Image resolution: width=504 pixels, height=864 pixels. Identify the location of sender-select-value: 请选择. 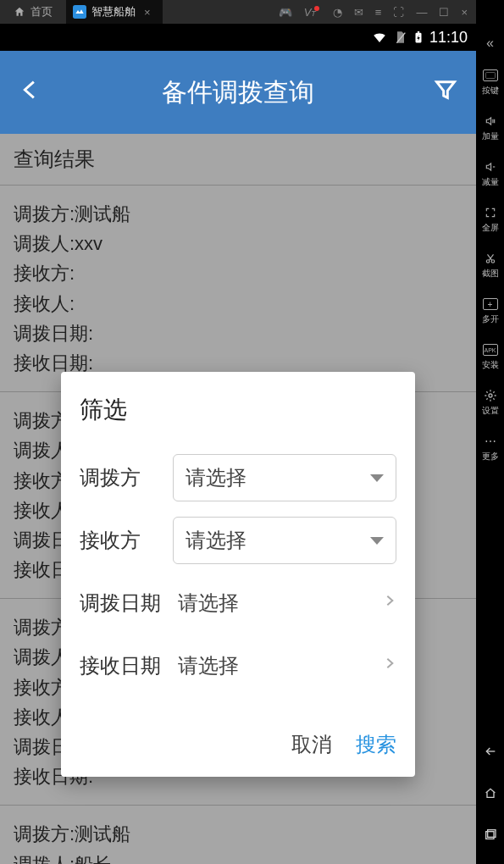
(216, 478).